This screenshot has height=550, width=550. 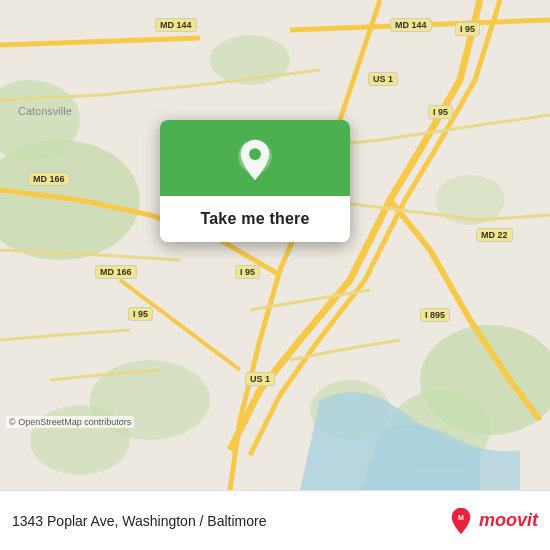 I want to click on road-label-i95-top-right: I 95, so click(x=468, y=29).